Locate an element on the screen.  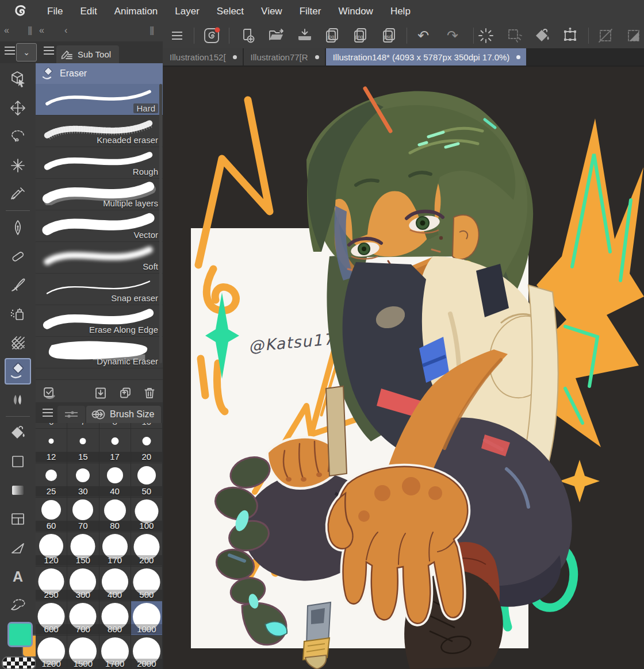
invert-selection-icon is located at coordinates (634, 36).